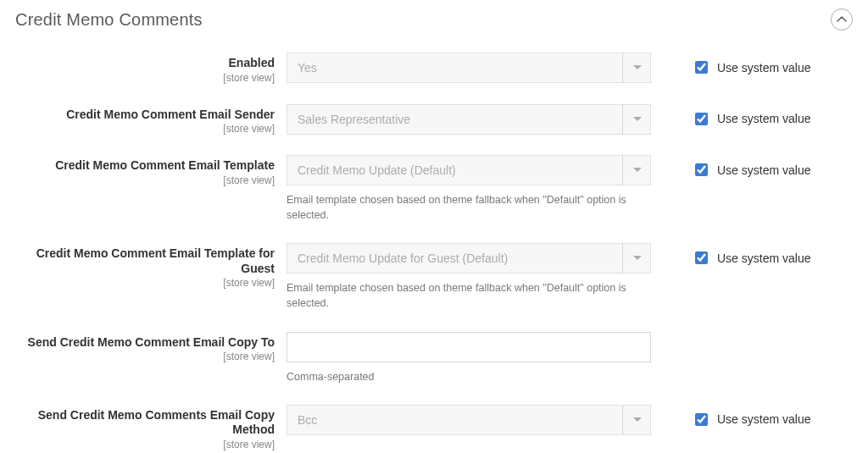  Describe the element at coordinates (469, 420) in the screenshot. I see `select-copy-method: Bcc` at that location.